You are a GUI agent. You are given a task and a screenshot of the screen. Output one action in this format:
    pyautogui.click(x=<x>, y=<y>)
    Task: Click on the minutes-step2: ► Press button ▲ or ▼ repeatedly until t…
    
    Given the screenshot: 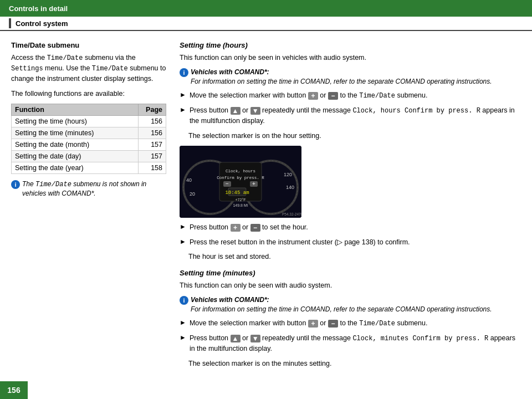 What is the action you would take?
    pyautogui.click(x=350, y=344)
    